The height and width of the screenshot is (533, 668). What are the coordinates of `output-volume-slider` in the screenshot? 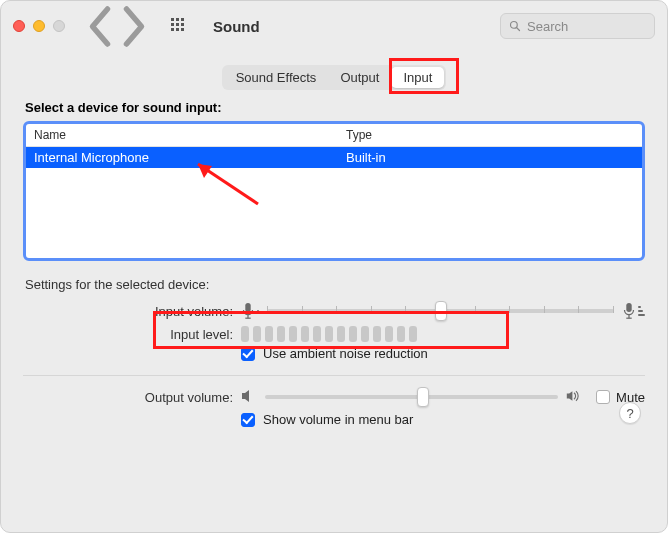 It's located at (412, 397).